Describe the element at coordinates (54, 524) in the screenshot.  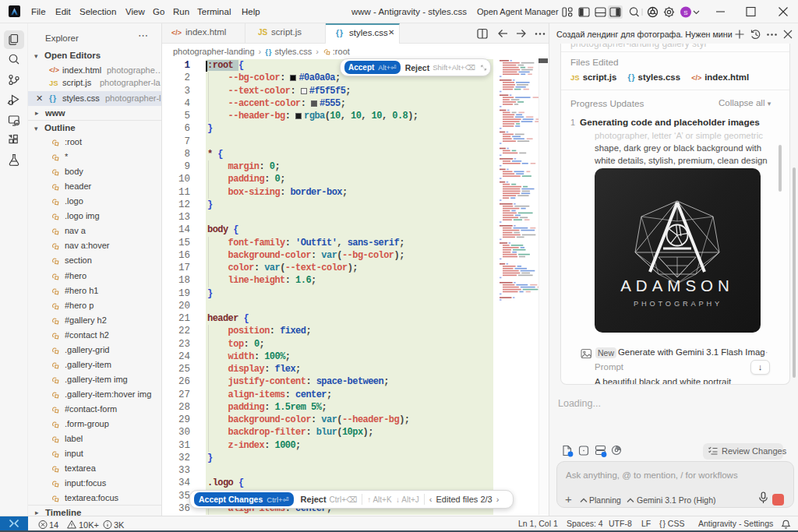
I see `svg-text: 14` at that location.